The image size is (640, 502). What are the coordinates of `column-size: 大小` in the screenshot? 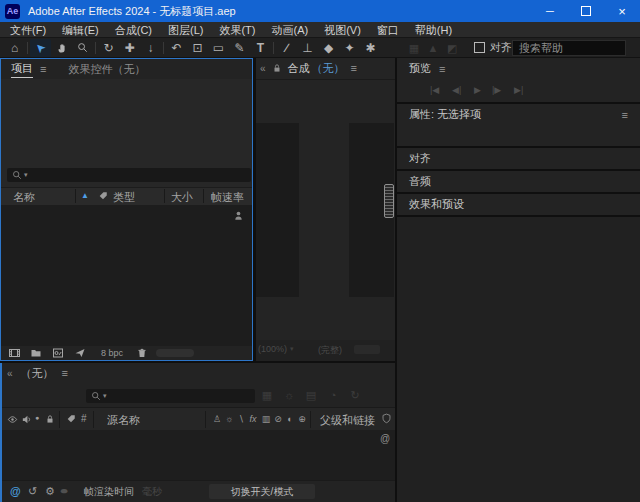 It's located at (182, 198).